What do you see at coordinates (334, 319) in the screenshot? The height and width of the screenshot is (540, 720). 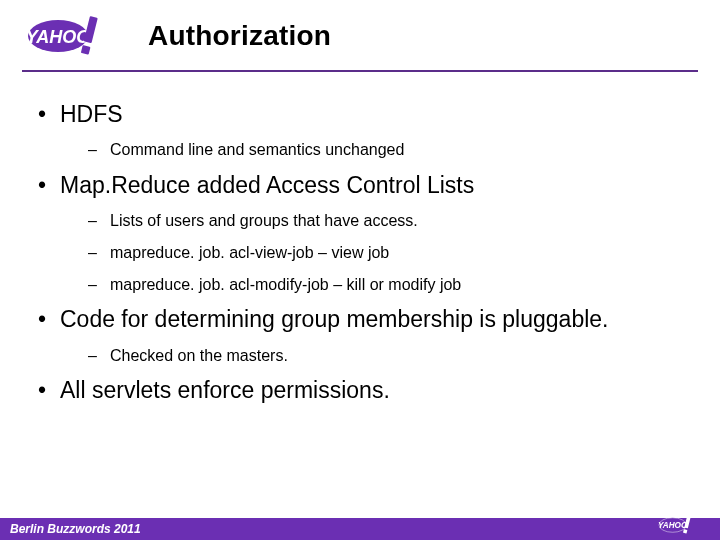 I see `bullet-text: Code for determining group membership is…` at bounding box center [334, 319].